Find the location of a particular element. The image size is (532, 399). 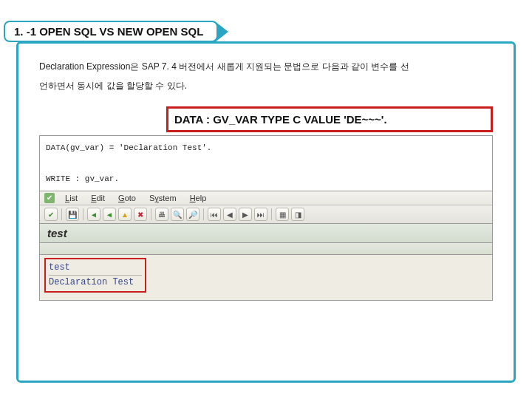

menu-goto: Goto is located at coordinates (127, 198).